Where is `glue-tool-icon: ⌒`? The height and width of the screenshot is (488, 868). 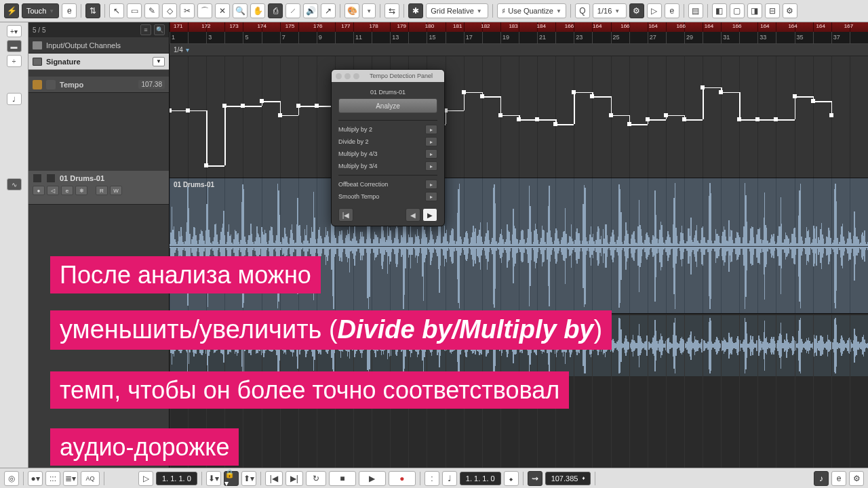 glue-tool-icon: ⌒ is located at coordinates (205, 11).